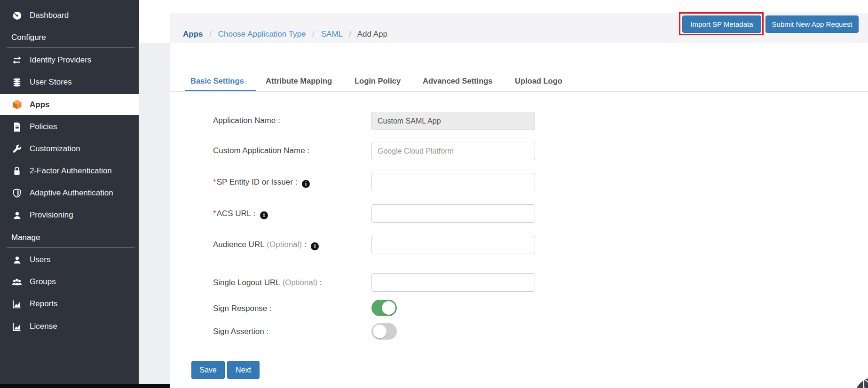  I want to click on sidebar-item-adaptive-authentication: Adaptive Authentication, so click(70, 193).